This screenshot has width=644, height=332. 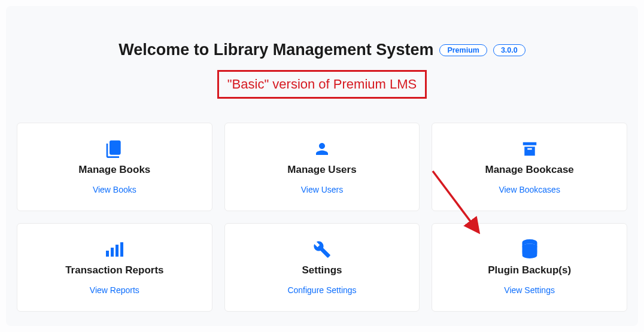 What do you see at coordinates (115, 248) in the screenshot?
I see `bar-chart-icon` at bounding box center [115, 248].